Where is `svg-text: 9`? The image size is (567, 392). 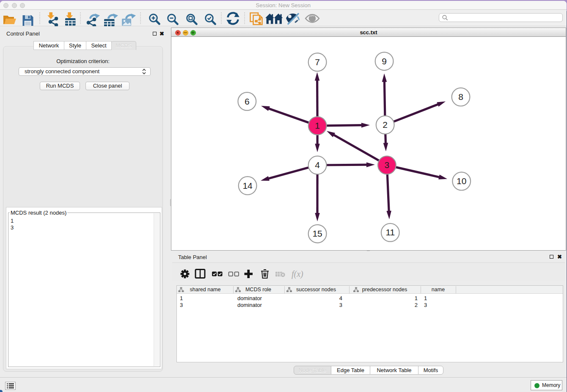 svg-text: 9 is located at coordinates (384, 61).